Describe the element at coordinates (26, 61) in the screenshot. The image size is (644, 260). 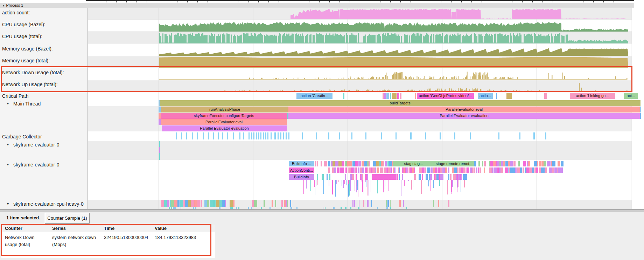
I see `track-label-memory-usage-total: Memory usage (total):` at that location.